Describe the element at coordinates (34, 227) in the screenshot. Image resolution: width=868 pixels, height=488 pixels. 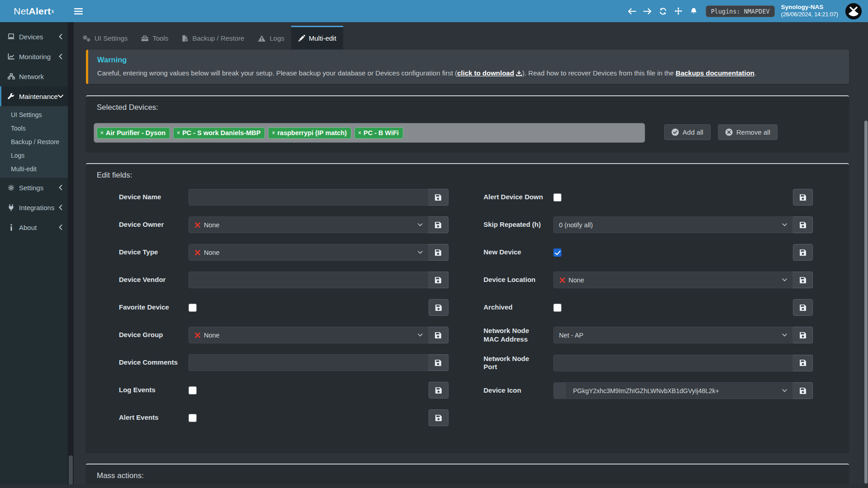
I see `sidebar-item-about: About` at that location.